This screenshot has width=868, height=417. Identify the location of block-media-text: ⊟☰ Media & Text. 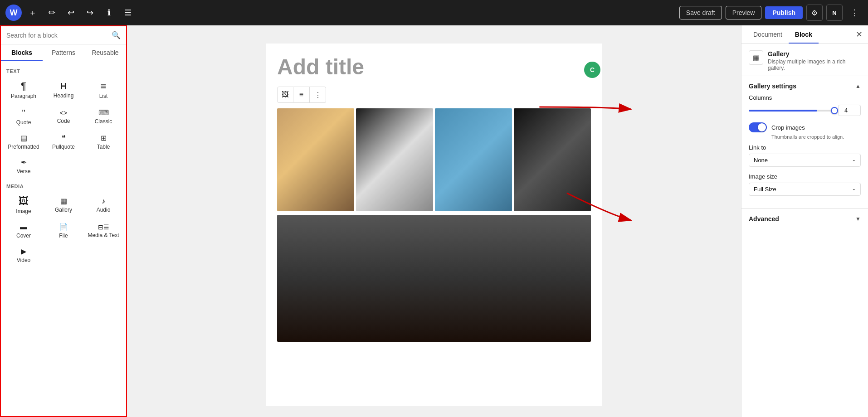
(103, 231).